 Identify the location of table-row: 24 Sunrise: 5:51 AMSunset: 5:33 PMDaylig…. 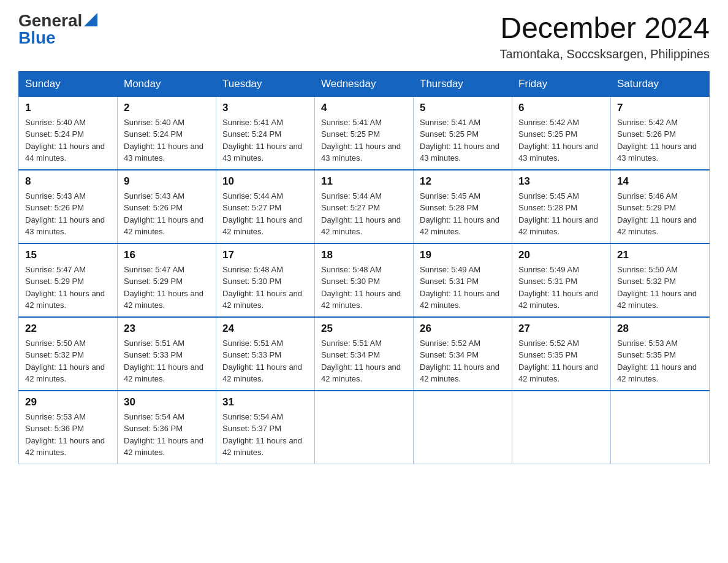
(266, 354).